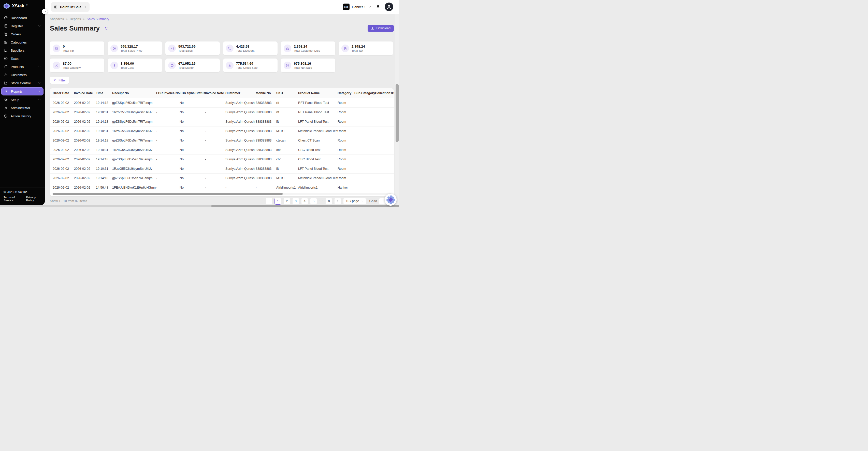 The width and height of the screenshot is (868, 451). Describe the element at coordinates (22, 67) in the screenshot. I see `sidebar-item-products: Products` at that location.